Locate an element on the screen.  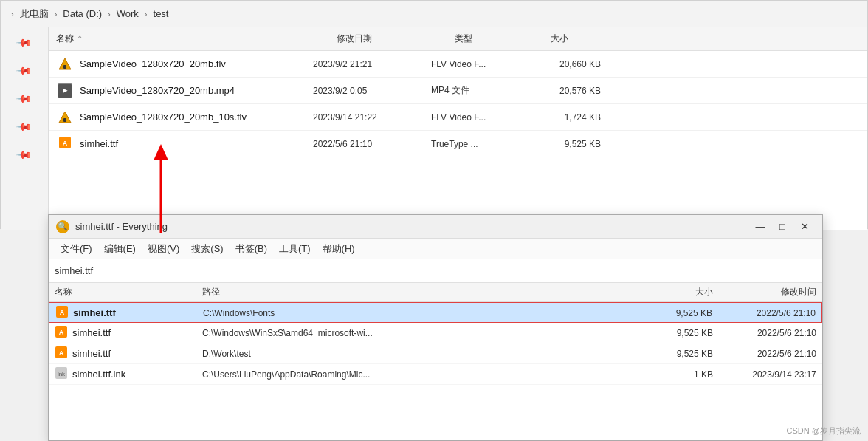
menu-item: 视图(V) is located at coordinates (164, 249).